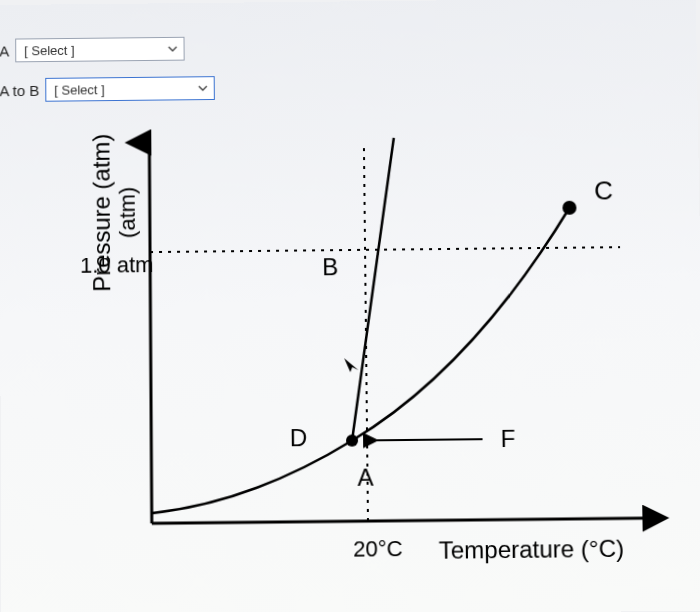  Describe the element at coordinates (604, 190) in the screenshot. I see `label-c: C` at that location.